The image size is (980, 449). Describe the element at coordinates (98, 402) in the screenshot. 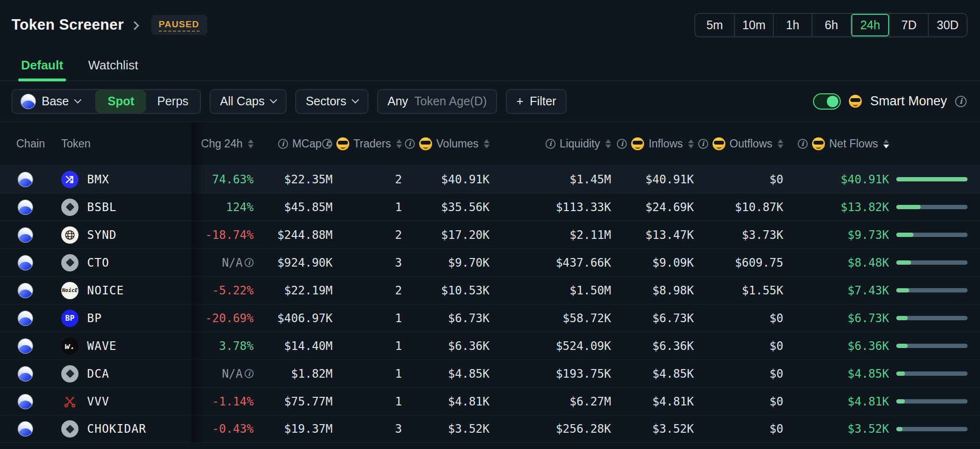

I see `token-symbol: VVV` at that location.